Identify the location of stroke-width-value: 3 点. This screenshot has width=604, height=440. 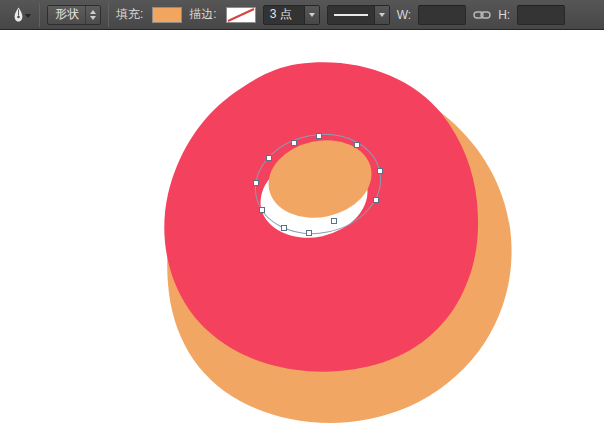
(284, 15).